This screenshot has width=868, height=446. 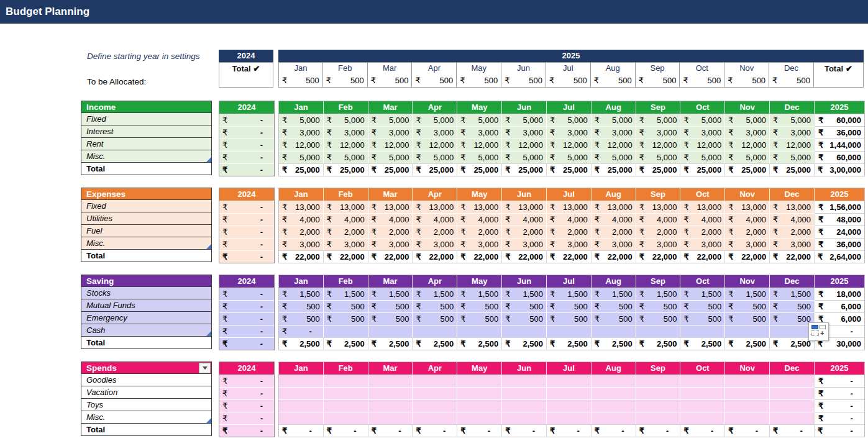 I want to click on saving-total-jul-cell: ₹2,500, so click(x=569, y=344).